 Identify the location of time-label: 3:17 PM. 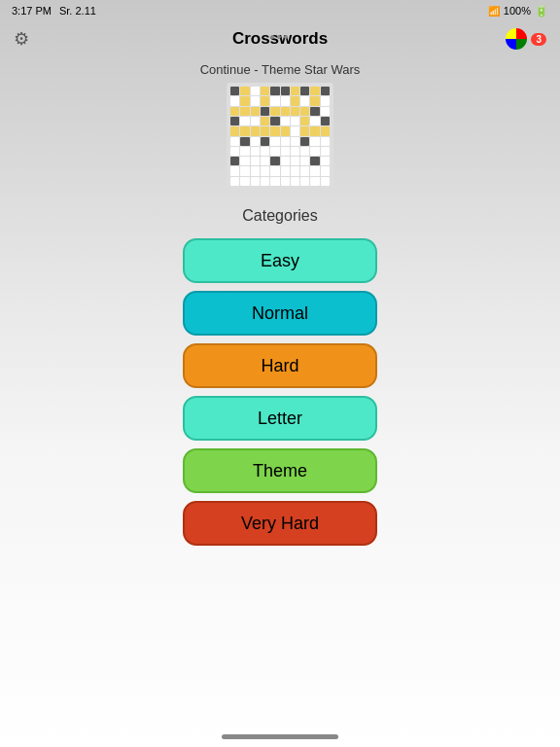
(31, 11).